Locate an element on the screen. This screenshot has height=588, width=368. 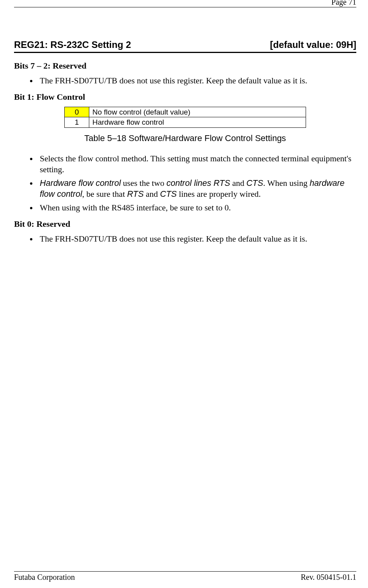
italic-term: Hardware flow control is located at coordinates (80, 183).